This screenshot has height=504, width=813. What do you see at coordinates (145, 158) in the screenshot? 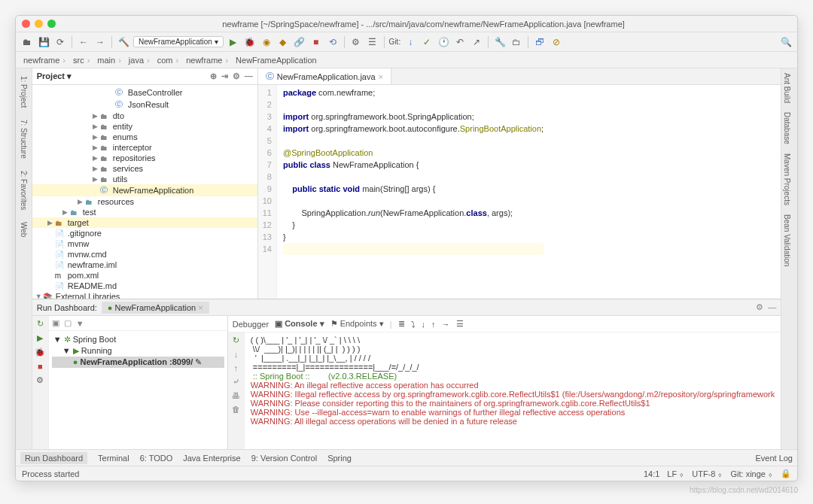
I see `tree-item: ▶🖿repositories` at bounding box center [145, 158].